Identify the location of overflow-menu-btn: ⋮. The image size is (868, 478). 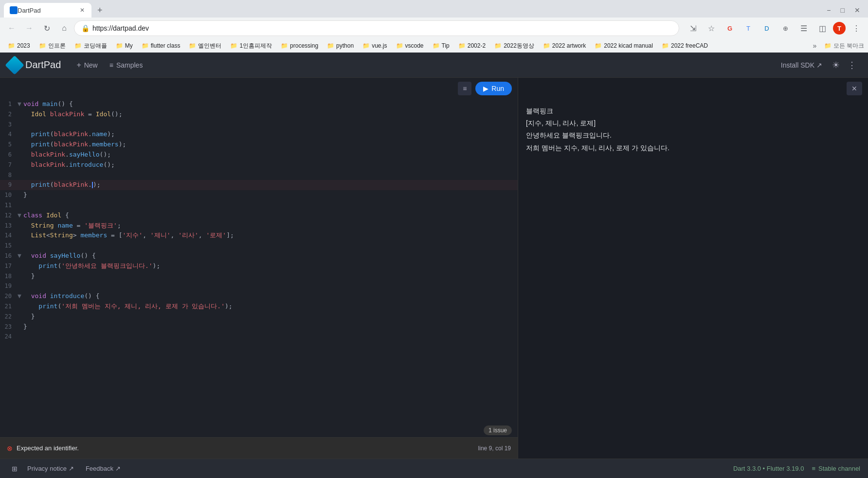
(852, 65).